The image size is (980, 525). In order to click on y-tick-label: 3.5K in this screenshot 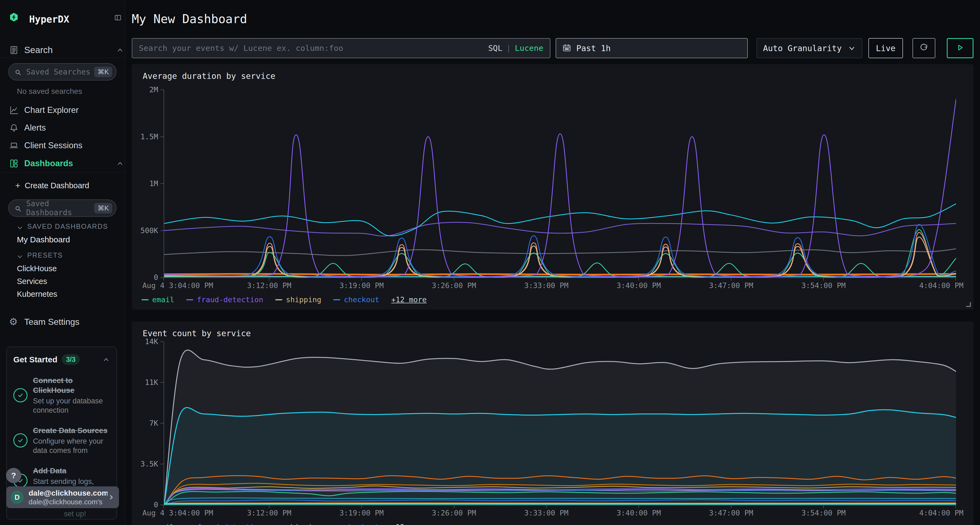, I will do `click(145, 464)`.